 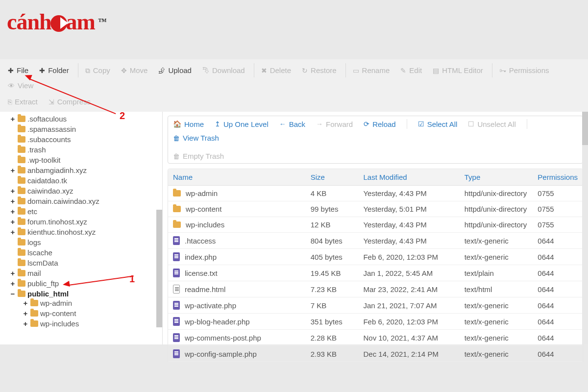 I want to click on nav-view-trash: 🗑View Trash, so click(x=196, y=138).